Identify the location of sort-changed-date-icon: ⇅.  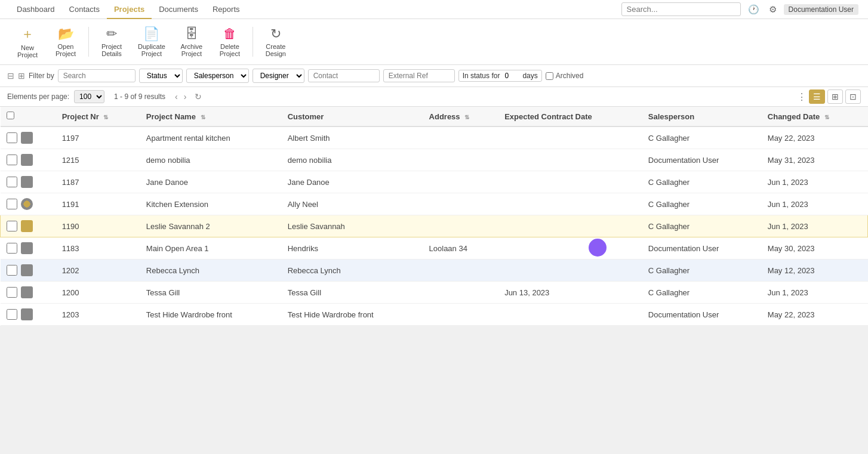
(827, 117).